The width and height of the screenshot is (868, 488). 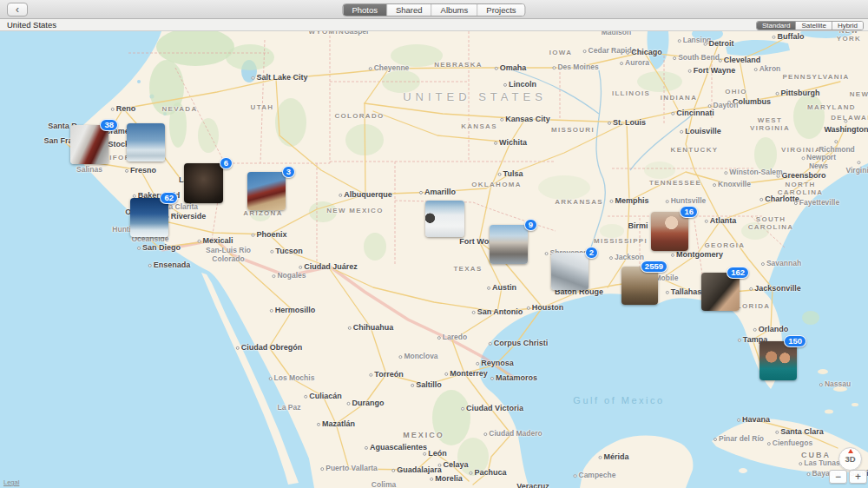 I want to click on photo-count-badge: 2559, so click(x=654, y=267).